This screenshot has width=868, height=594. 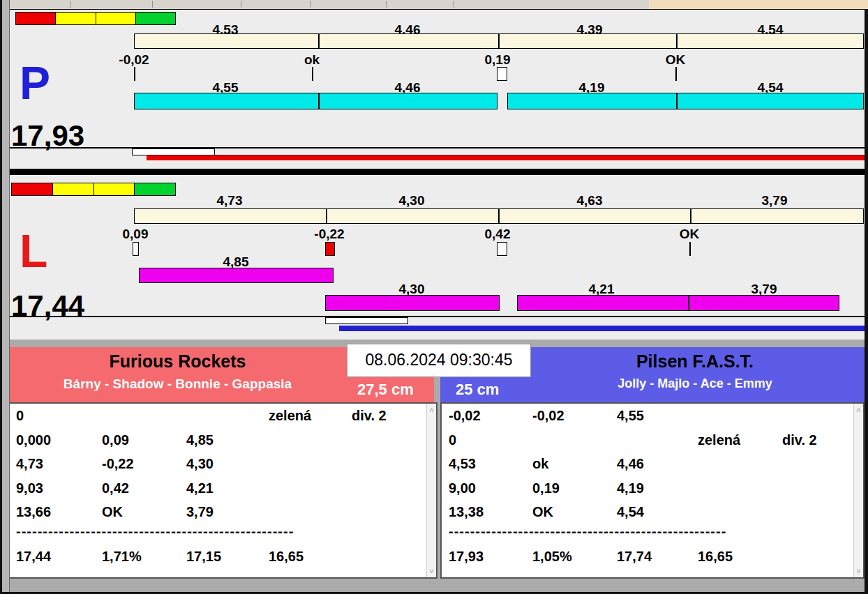 What do you see at coordinates (121, 556) in the screenshot?
I see `total-pct: 1,71%` at bounding box center [121, 556].